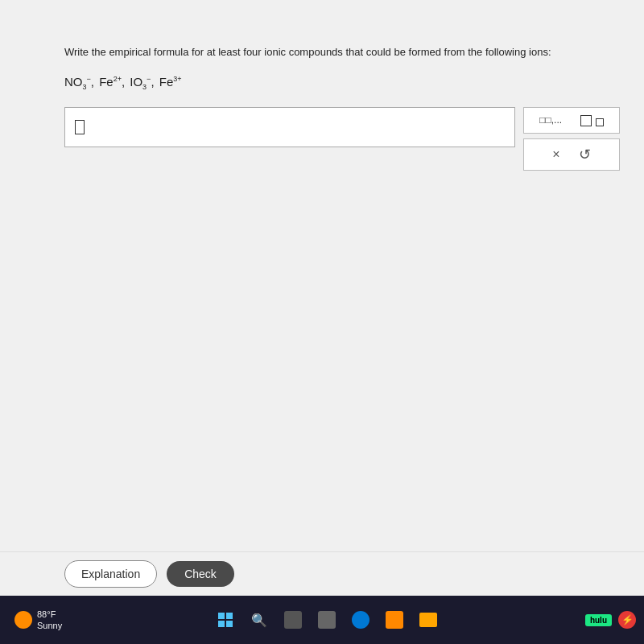 This screenshot has width=644, height=644. Describe the element at coordinates (23, 620) in the screenshot. I see `weather-sun-icon` at that location.